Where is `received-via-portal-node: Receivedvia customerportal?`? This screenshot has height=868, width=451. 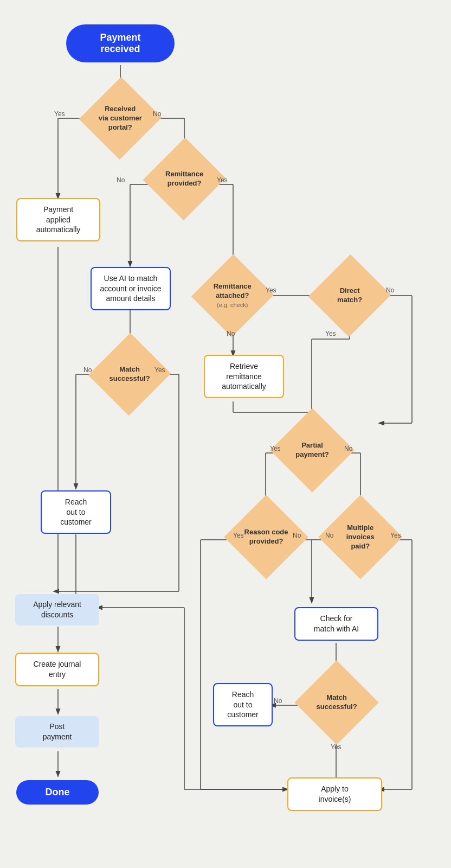 received-via-portal-node: Receivedvia customerportal? is located at coordinates (120, 118).